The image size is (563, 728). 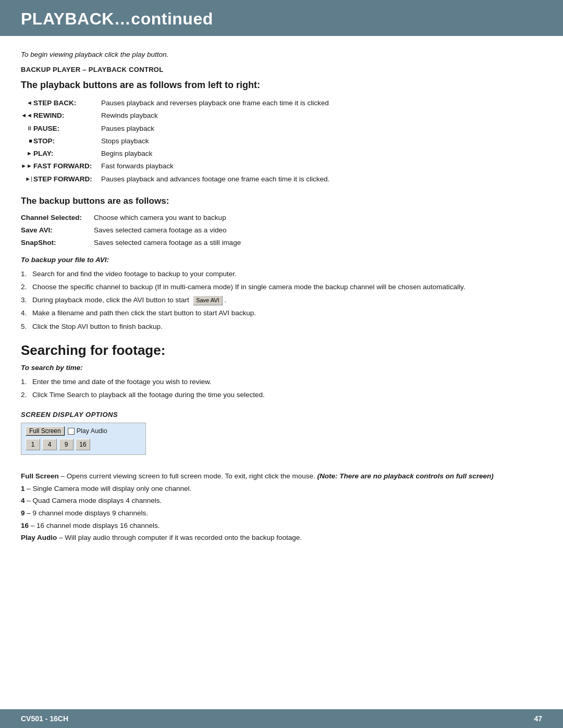 I want to click on channel-1-button: 1, so click(x=33, y=445).